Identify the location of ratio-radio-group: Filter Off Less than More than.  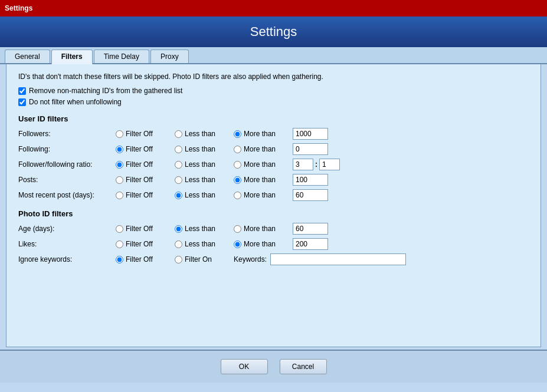
(204, 164).